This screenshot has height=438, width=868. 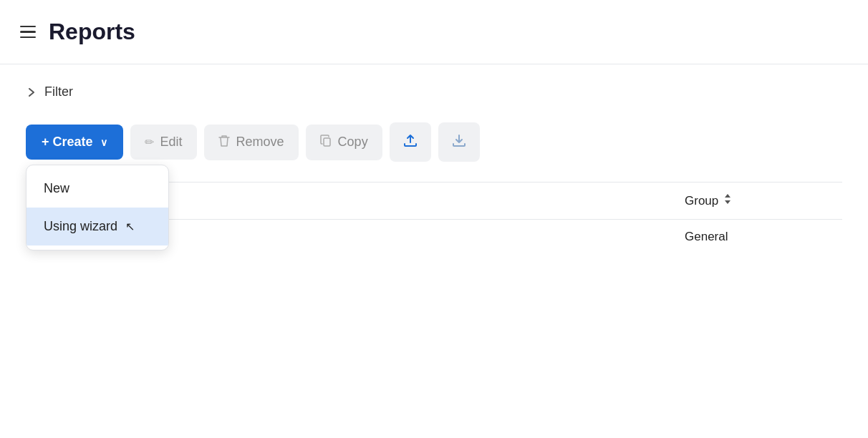 I want to click on upload-button, so click(x=410, y=142).